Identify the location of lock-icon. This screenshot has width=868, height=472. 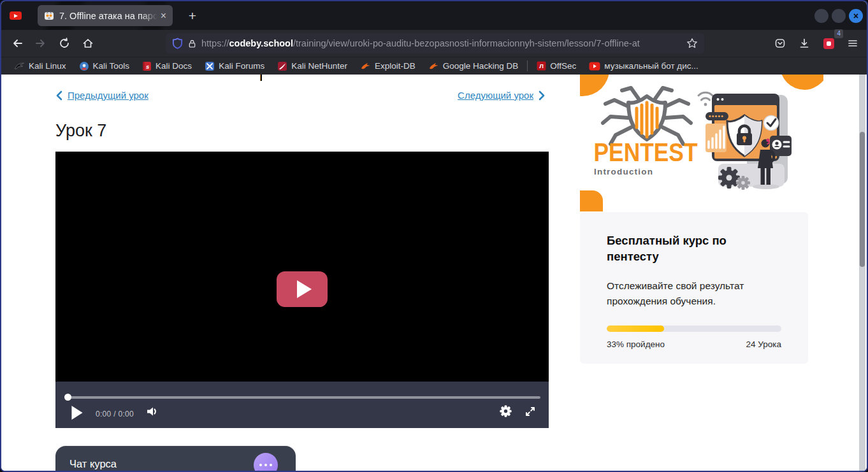
(192, 43).